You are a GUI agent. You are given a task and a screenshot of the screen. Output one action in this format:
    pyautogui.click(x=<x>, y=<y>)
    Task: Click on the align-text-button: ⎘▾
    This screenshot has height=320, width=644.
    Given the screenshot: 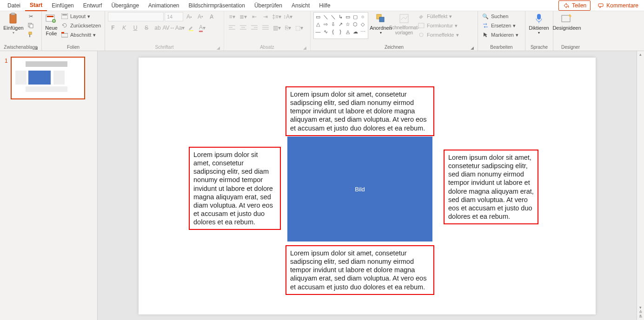 What is the action you would take?
    pyautogui.click(x=288, y=28)
    